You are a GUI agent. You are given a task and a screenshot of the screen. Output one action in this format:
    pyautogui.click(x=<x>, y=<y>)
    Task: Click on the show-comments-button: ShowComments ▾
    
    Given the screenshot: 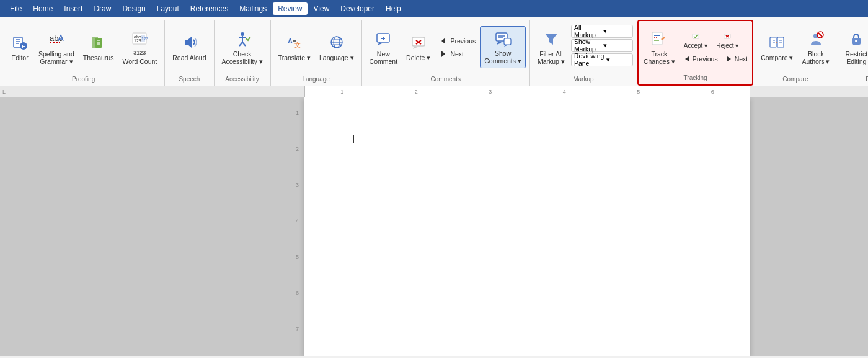 What is the action you would take?
    pyautogui.click(x=503, y=47)
    